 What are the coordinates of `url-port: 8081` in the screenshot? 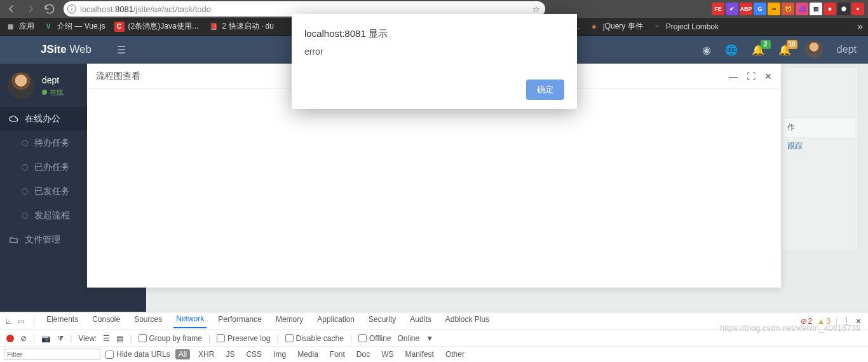 It's located at (125, 9).